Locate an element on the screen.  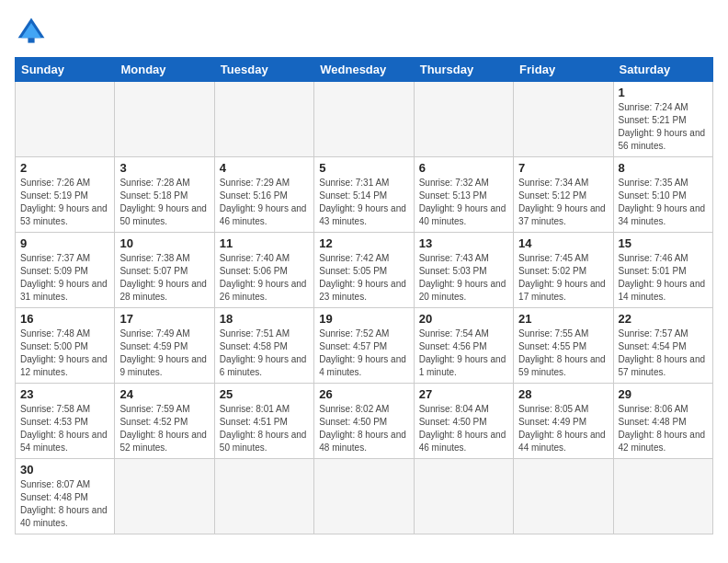
day-info: Sunrise: 7:34 AM Sunset: 5:12 PM Dayligh… is located at coordinates (563, 202).